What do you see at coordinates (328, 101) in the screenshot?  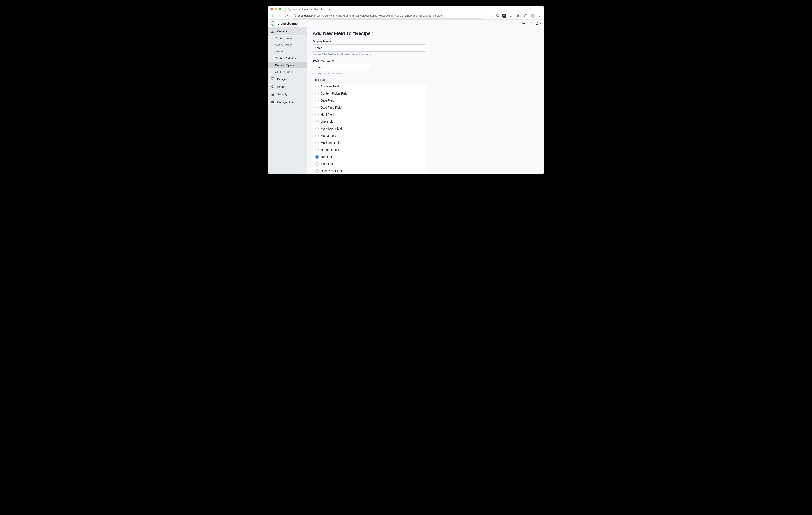 I see `field-type-label: Date Field` at bounding box center [328, 101].